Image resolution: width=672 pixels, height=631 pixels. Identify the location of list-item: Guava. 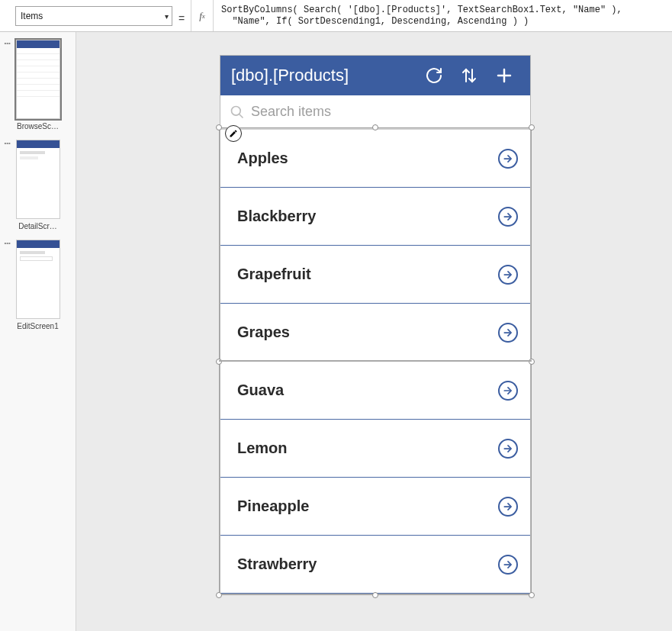
(375, 391).